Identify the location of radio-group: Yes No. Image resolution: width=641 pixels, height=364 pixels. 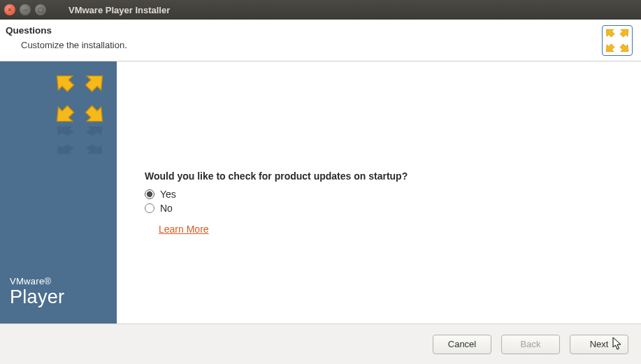
(393, 201).